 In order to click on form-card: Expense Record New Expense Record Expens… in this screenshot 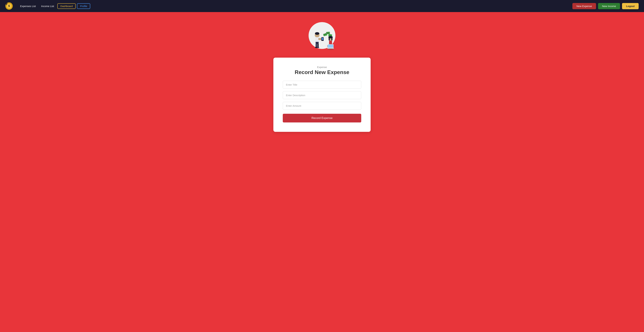, I will do `click(322, 95)`.